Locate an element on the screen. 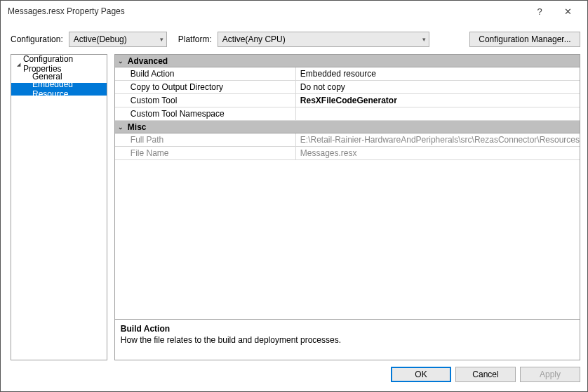 Image resolution: width=588 pixels, height=392 pixels. tree-label: Configuration Properties is located at coordinates (65, 64).